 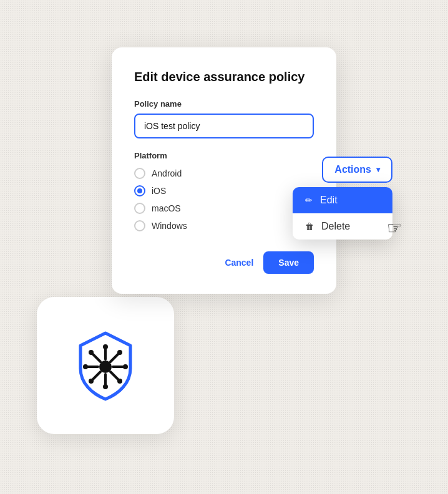 I want to click on platform-label: Platform, so click(x=224, y=156).